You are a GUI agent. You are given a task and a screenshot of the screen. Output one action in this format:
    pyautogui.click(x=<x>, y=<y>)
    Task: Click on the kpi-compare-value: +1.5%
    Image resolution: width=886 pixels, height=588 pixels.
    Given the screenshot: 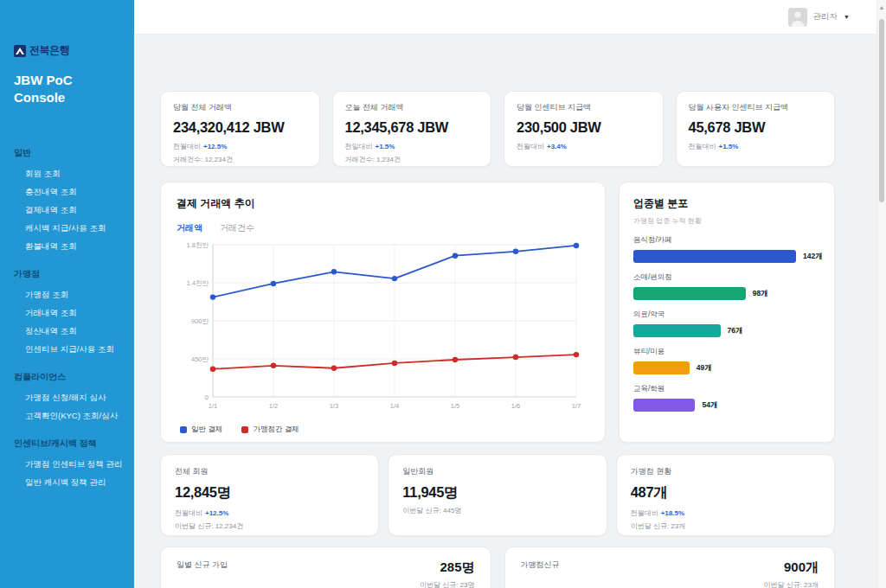 What is the action you would take?
    pyautogui.click(x=386, y=147)
    